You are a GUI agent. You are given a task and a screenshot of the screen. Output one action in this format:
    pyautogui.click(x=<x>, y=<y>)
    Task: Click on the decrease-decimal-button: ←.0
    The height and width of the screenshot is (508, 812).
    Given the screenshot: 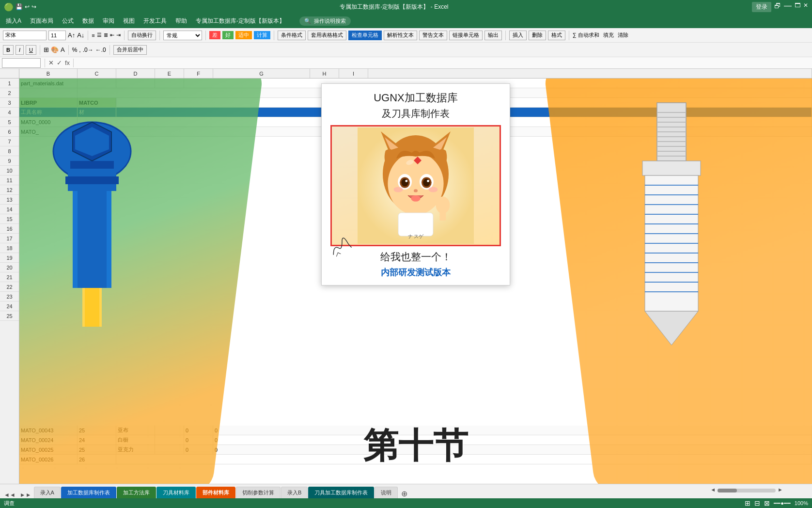 What is the action you would take?
    pyautogui.click(x=101, y=50)
    